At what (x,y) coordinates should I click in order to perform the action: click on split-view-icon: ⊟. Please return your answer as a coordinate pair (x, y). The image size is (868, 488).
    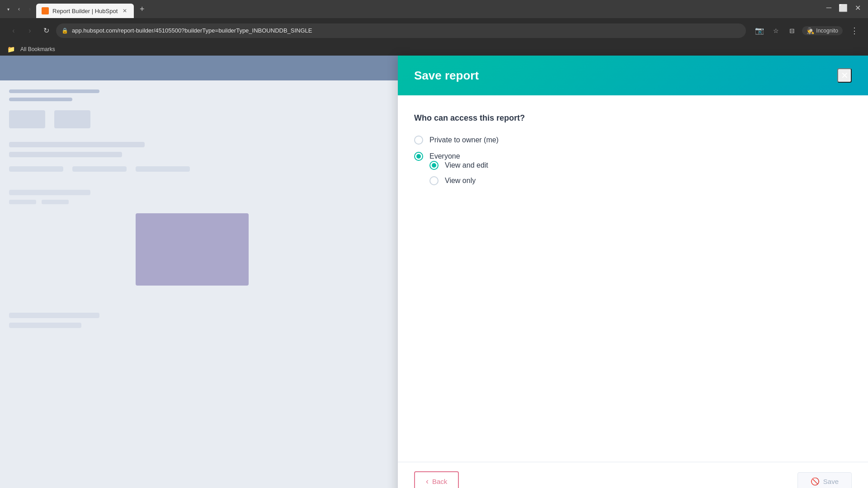
    Looking at the image, I should click on (792, 31).